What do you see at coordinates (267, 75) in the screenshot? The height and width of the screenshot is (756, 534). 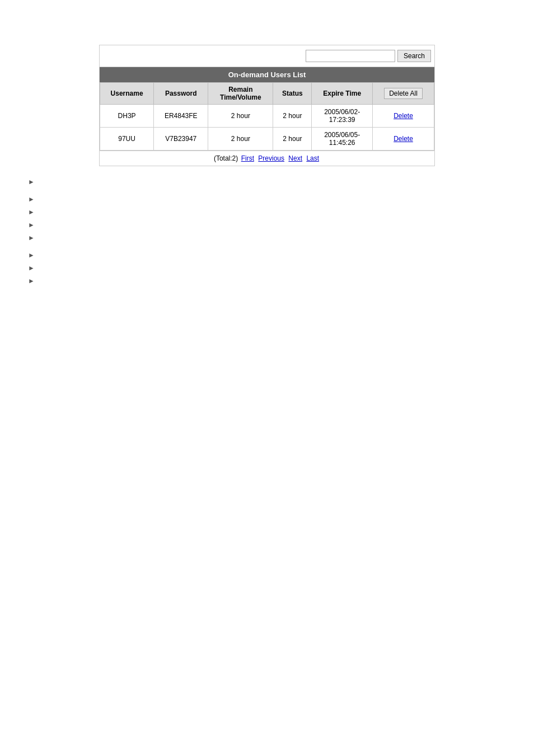 I see `table-title: On-demand Users List` at bounding box center [267, 75].